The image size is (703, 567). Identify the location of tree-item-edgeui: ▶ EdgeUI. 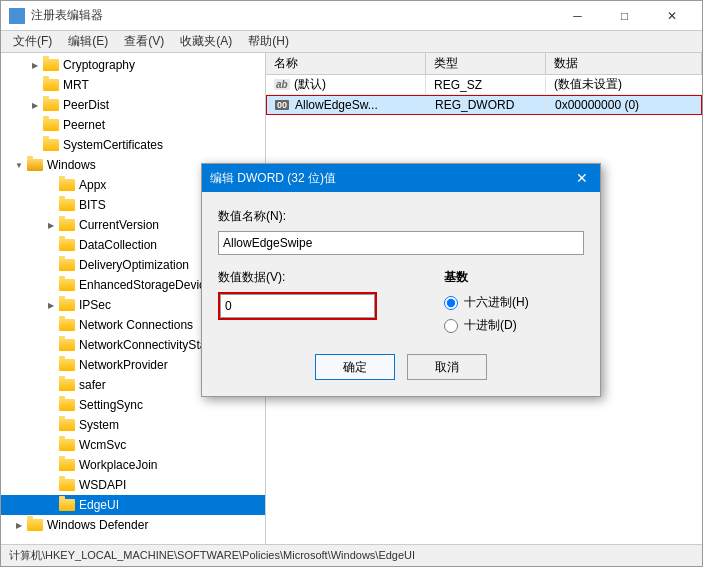
(133, 505).